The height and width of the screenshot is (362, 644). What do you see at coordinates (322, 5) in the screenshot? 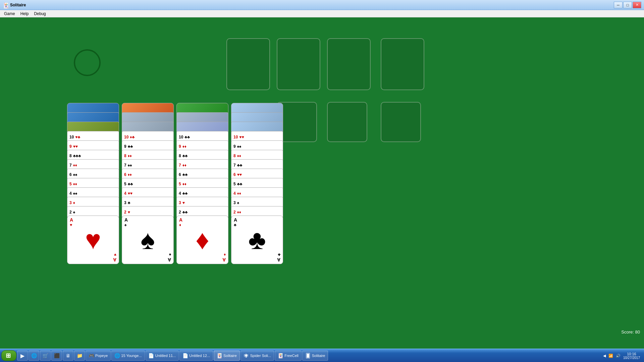
I see `title-bar: 🃏 Solitaire ─ □ ✕` at bounding box center [322, 5].